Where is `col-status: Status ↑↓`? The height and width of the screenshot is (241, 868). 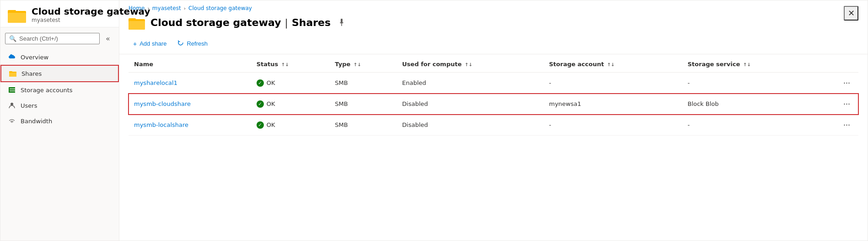 col-status: Status ↑↓ is located at coordinates (290, 64).